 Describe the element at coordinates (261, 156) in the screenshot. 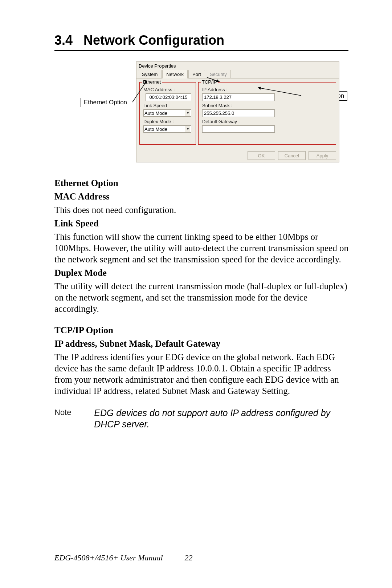

I see `ok-button: OK` at that location.